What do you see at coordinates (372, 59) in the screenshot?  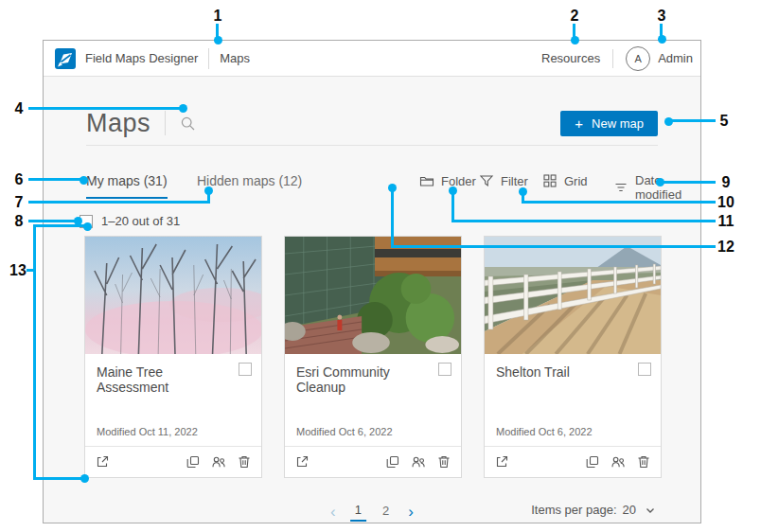 I see `app-header: Field Maps Designer Maps Resources A Adm…` at bounding box center [372, 59].